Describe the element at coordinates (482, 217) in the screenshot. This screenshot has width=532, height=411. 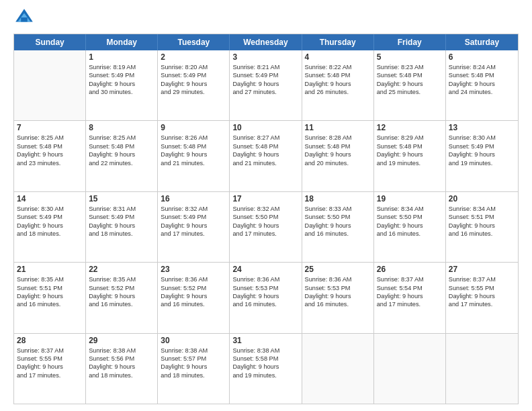
I see `cell-info-line: Sunset: 5:51 PM` at that location.